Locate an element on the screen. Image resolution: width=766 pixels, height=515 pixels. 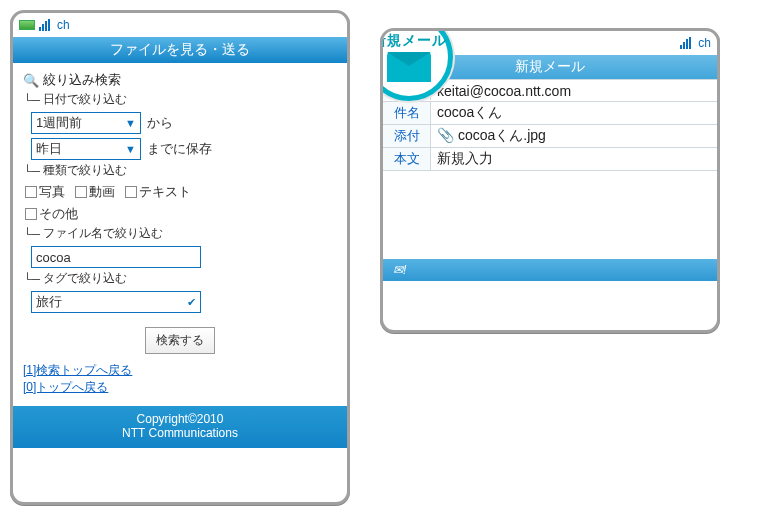
date-to-suffix: までに保存 is located at coordinates (180, 149).